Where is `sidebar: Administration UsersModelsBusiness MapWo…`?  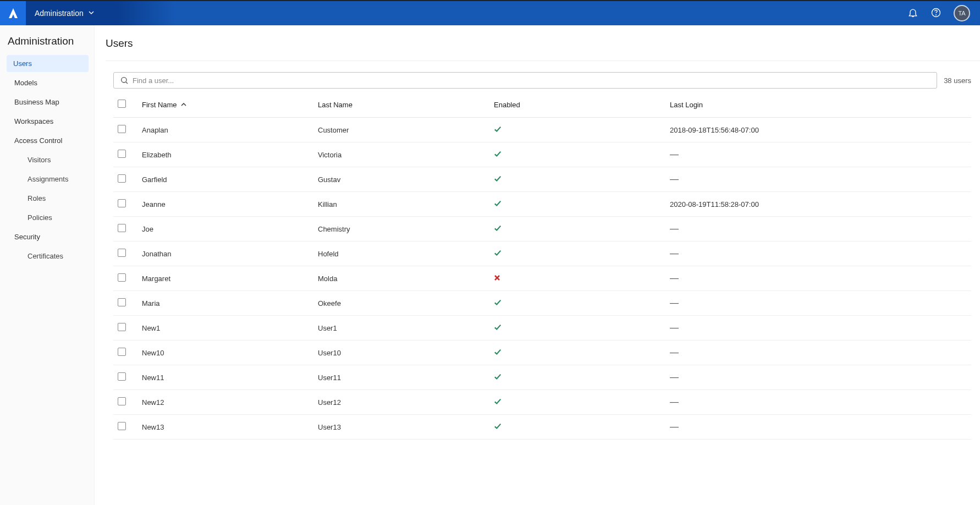 sidebar: Administration UsersModelsBusiness MapWo… is located at coordinates (47, 265).